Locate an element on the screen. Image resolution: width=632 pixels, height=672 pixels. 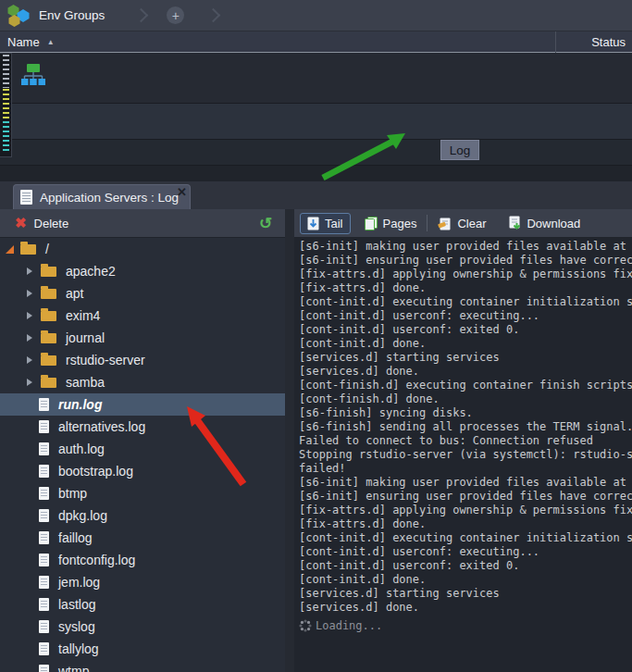
tree-item: jem.log is located at coordinates (143, 582).